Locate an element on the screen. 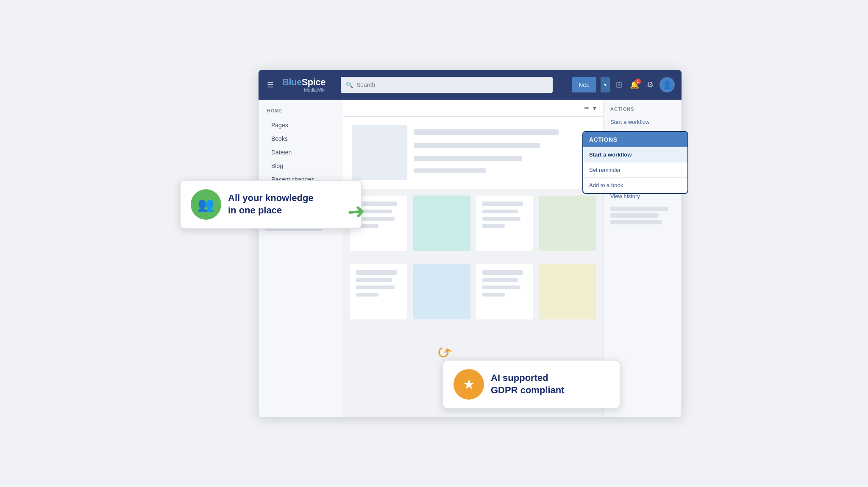  grid-card-green is located at coordinates (568, 223).